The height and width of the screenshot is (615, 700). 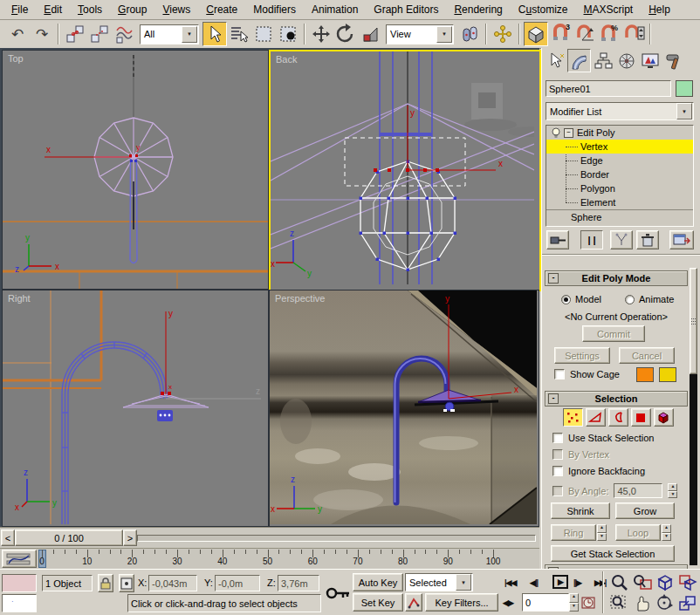 What do you see at coordinates (536, 34) in the screenshot?
I see `keyboard-shortcut-override-toggle` at bounding box center [536, 34].